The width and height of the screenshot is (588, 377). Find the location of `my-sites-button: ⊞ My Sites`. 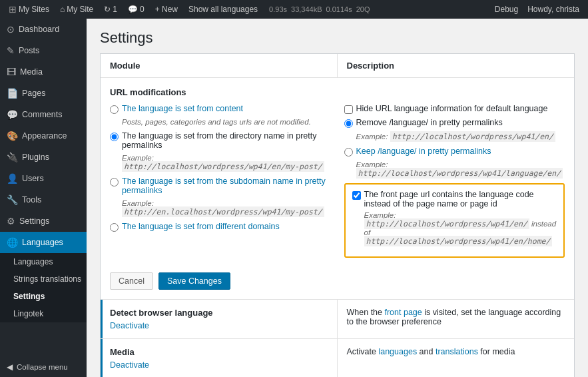

my-sites-button: ⊞ My Sites is located at coordinates (29, 9).